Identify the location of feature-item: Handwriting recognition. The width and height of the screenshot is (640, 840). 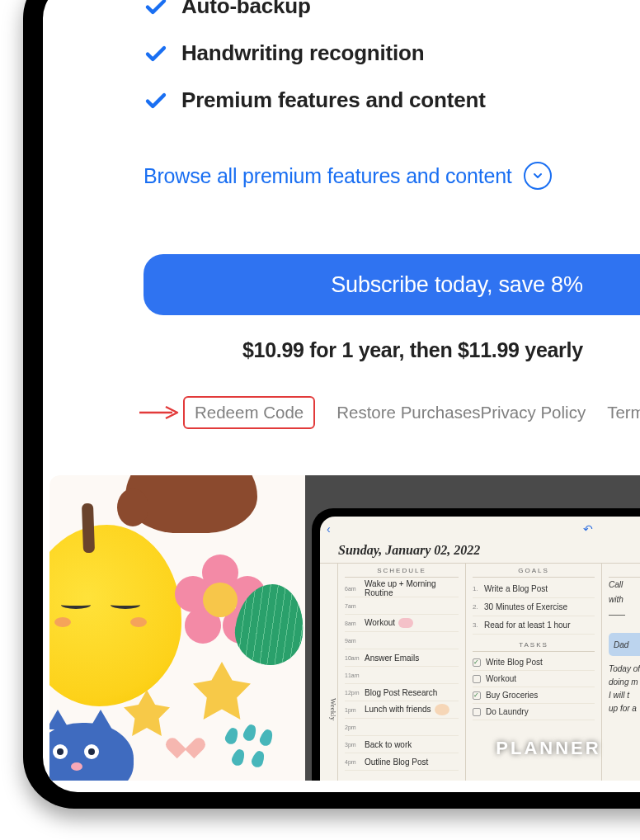
(374, 53).